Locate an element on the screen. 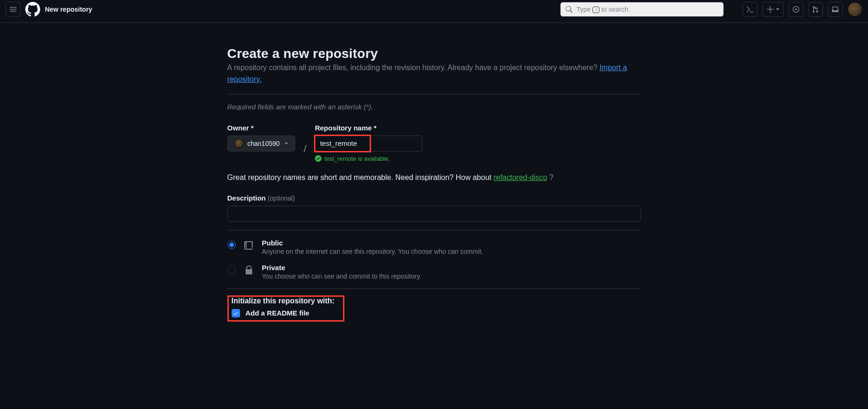 This screenshot has height=409, width=868. checkbox-readme is located at coordinates (236, 313).